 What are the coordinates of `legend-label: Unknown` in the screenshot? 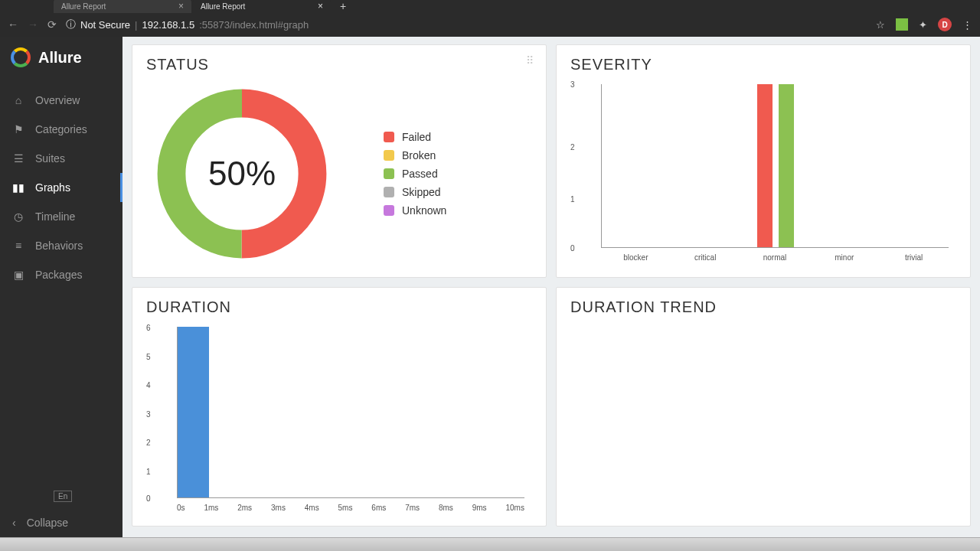 It's located at (424, 210).